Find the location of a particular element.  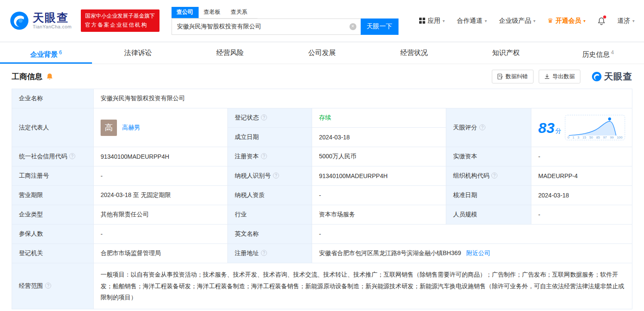

approval-date-value: 2024-03-18 is located at coordinates (582, 195).